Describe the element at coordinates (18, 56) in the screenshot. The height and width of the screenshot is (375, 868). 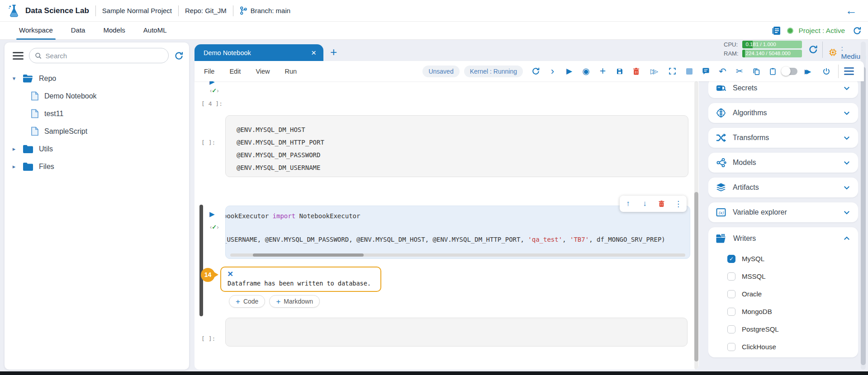
I see `sidebar-menu-icon` at that location.